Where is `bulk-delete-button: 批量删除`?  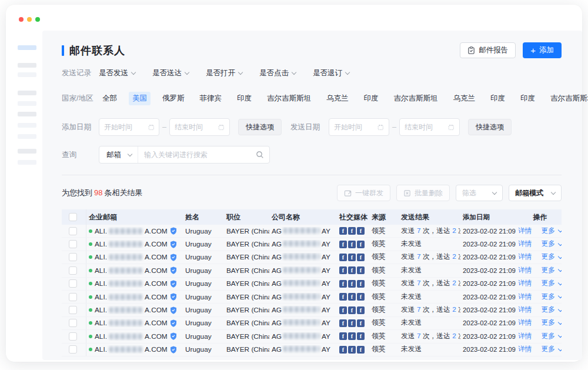 bulk-delete-button: 批量删除 is located at coordinates (423, 193).